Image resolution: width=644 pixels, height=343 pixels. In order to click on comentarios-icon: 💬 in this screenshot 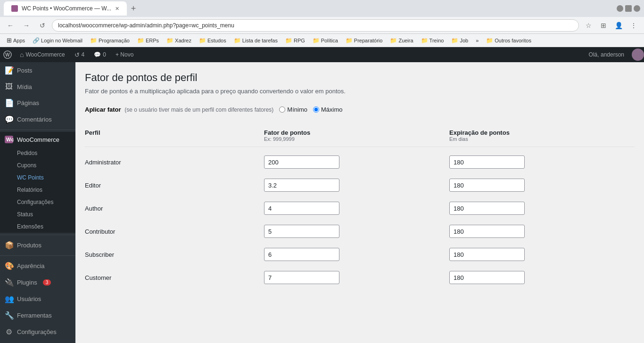, I will do `click(9, 120)`.